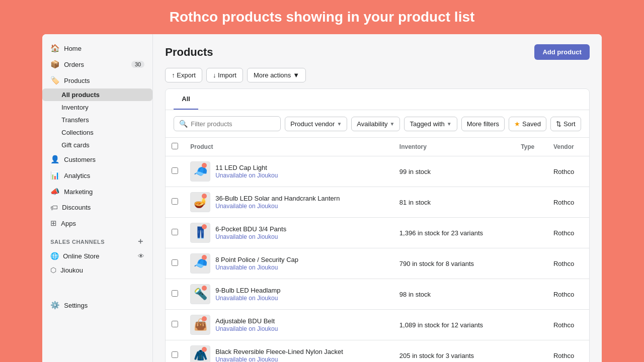 This screenshot has width=644, height=362. What do you see at coordinates (377, 100) in the screenshot?
I see `tabs-bar: All` at bounding box center [377, 100].